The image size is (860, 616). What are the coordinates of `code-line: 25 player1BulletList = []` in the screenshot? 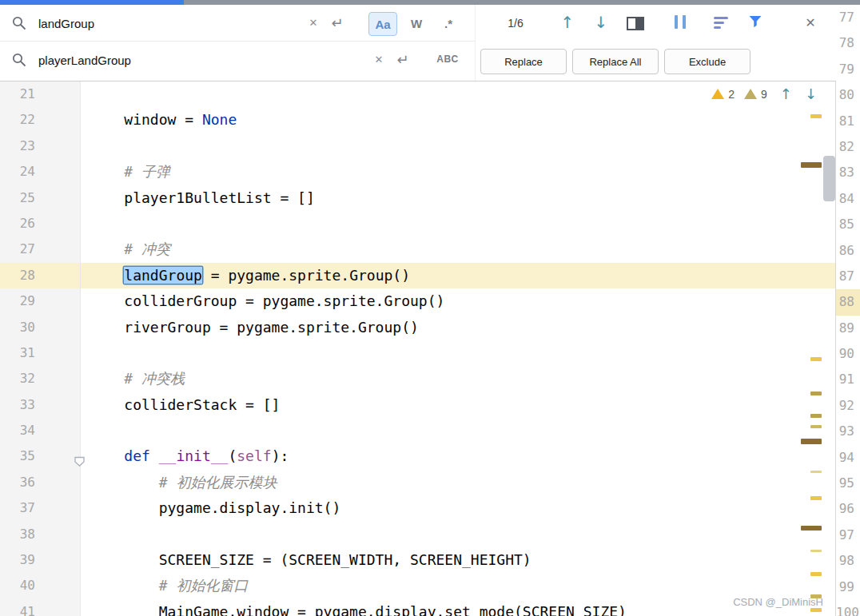 It's located at (418, 198).